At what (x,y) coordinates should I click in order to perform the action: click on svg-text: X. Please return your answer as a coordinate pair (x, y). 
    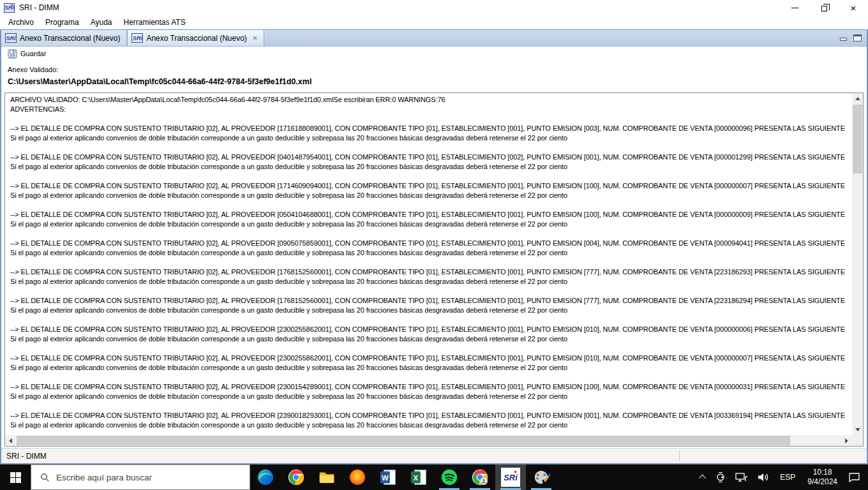
    Looking at the image, I should click on (416, 478).